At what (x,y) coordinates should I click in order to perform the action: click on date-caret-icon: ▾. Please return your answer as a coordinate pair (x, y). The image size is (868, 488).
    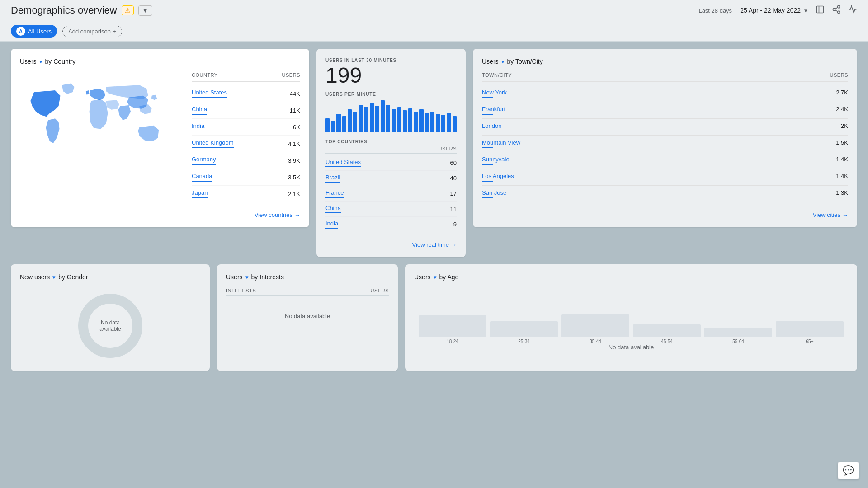
    Looking at the image, I should click on (806, 11).